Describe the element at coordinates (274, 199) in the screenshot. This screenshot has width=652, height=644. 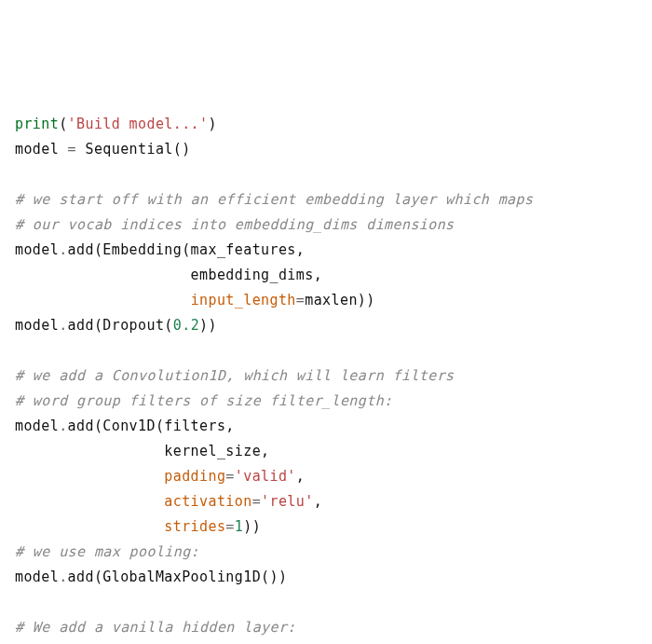
I see `comment: # we start off with an efficient embeddi…` at that location.